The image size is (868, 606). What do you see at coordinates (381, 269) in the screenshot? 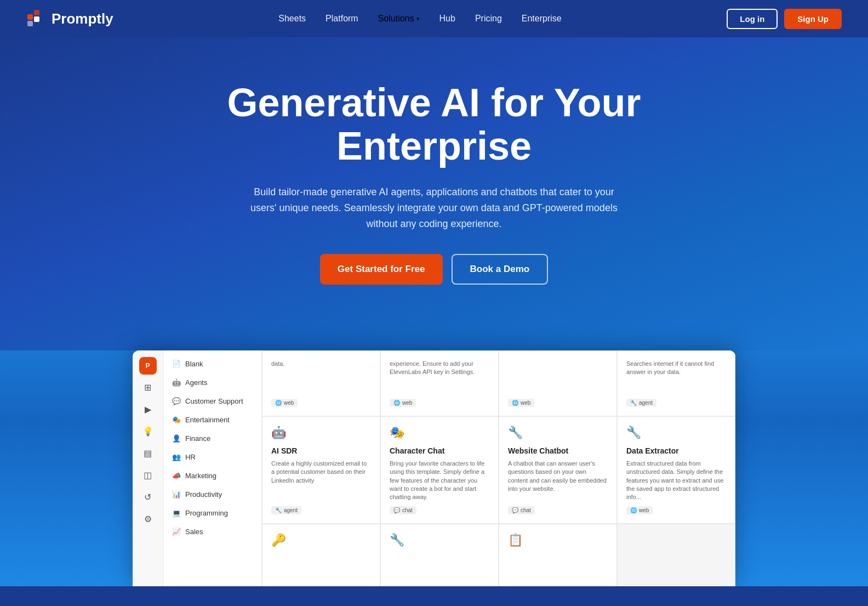
I see `get-started-button: Get Started for Free` at bounding box center [381, 269].